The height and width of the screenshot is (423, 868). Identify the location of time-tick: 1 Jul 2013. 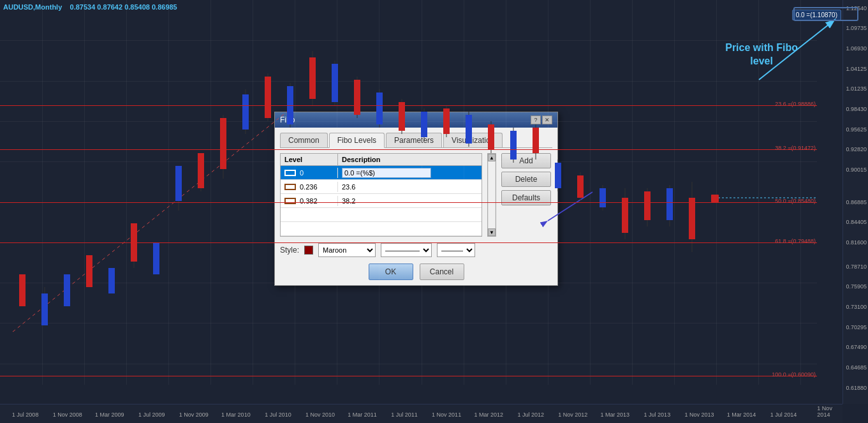
(658, 415).